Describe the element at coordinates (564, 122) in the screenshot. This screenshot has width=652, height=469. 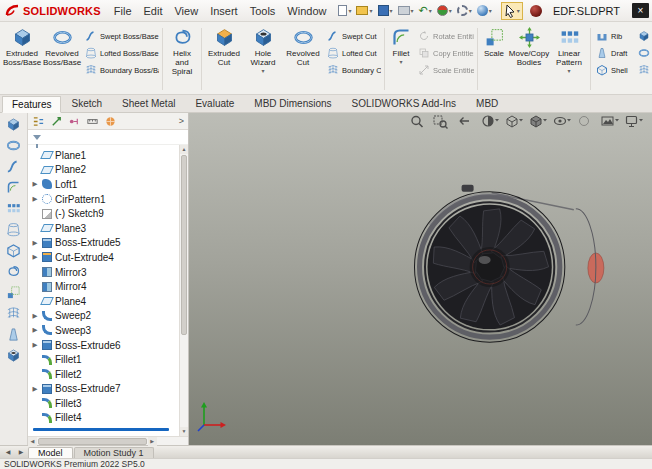
I see `hide-show-items-icon` at that location.